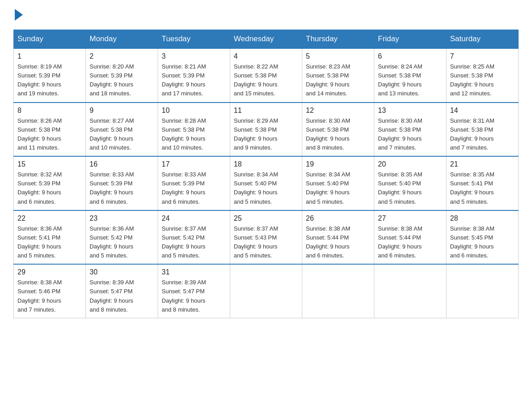  What do you see at coordinates (50, 188) in the screenshot?
I see `day-info: Sunrise: 8:32 AM Sunset: 5:39 PM Dayligh…` at bounding box center [50, 188].